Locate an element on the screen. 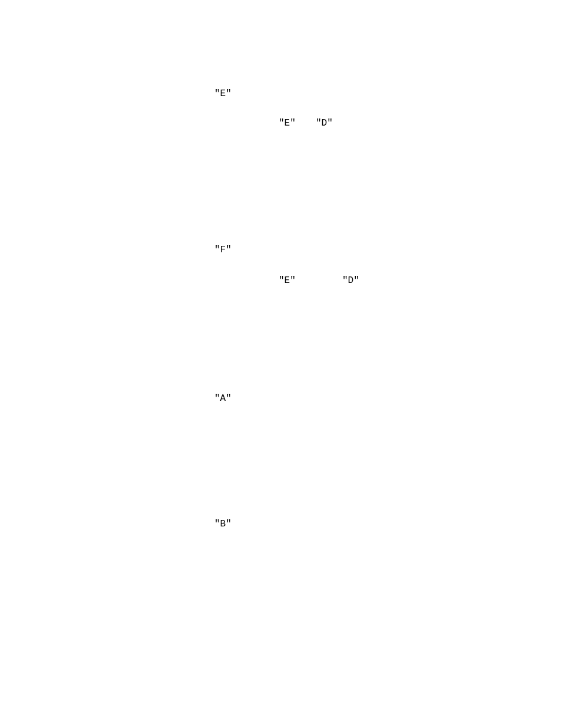 This screenshot has width=562, height=728. label-d-1: "D" is located at coordinates (324, 123).